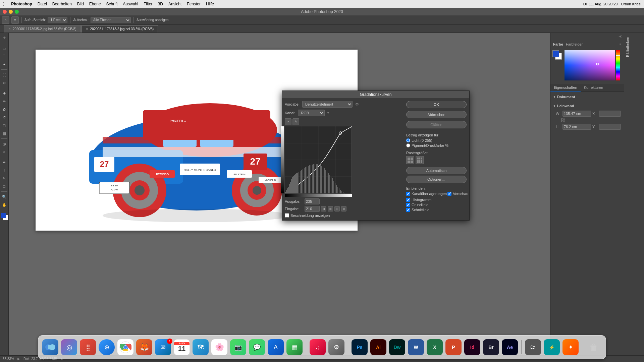 The width and height of the screenshot is (644, 362). I want to click on color-panel-header: Farbe Farbfelder ≡, so click(587, 44).